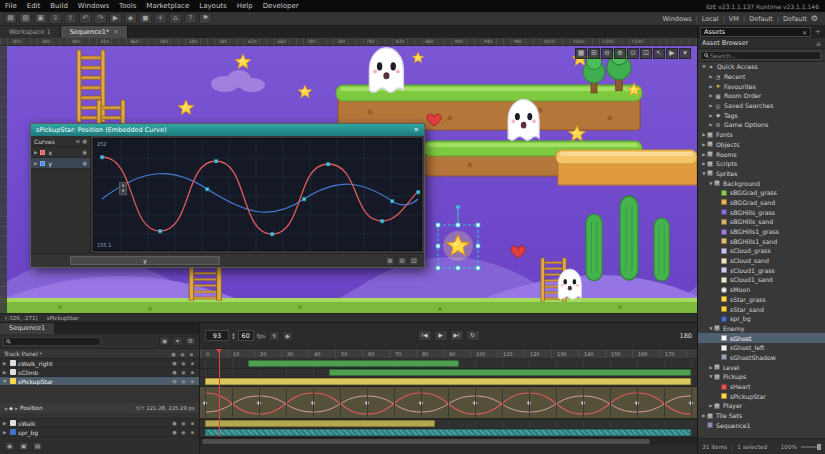  What do you see at coordinates (59, 6) in the screenshot?
I see `menu-build: Build` at bounding box center [59, 6].